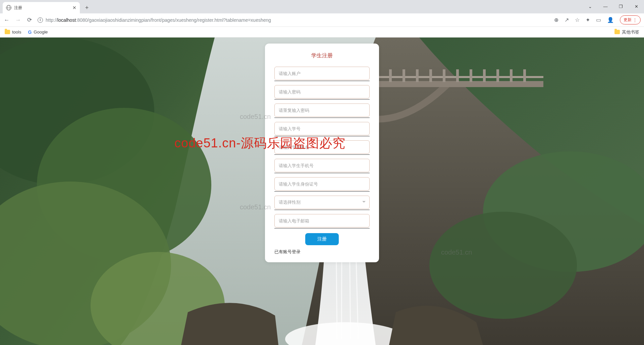  I want to click on gender-select: 请选择性别, so click(322, 203).